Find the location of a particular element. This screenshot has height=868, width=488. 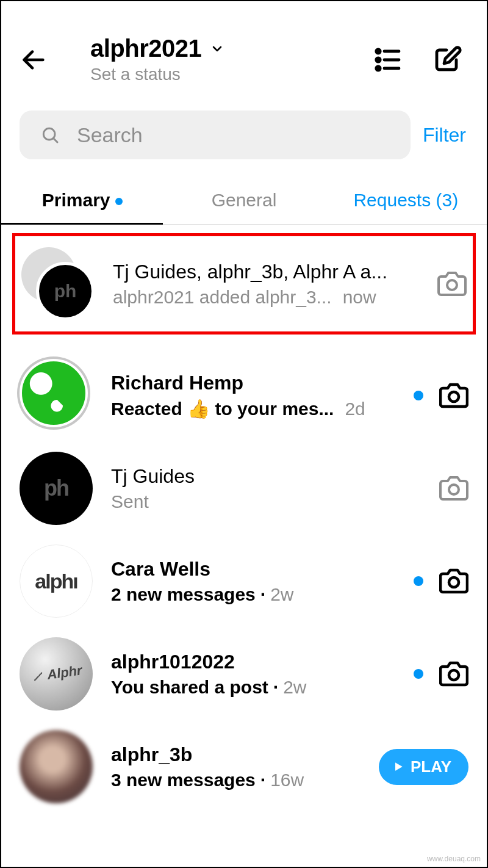

tab-label: General is located at coordinates (244, 200).